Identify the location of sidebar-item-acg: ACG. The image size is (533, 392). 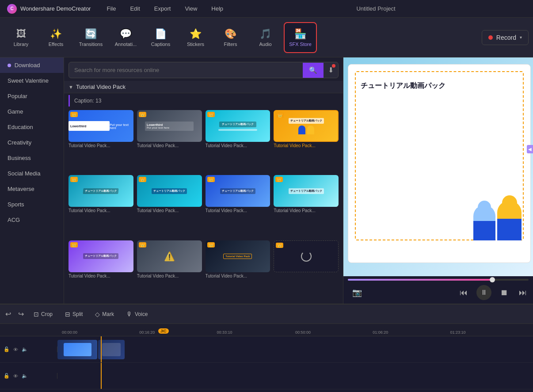
(32, 220).